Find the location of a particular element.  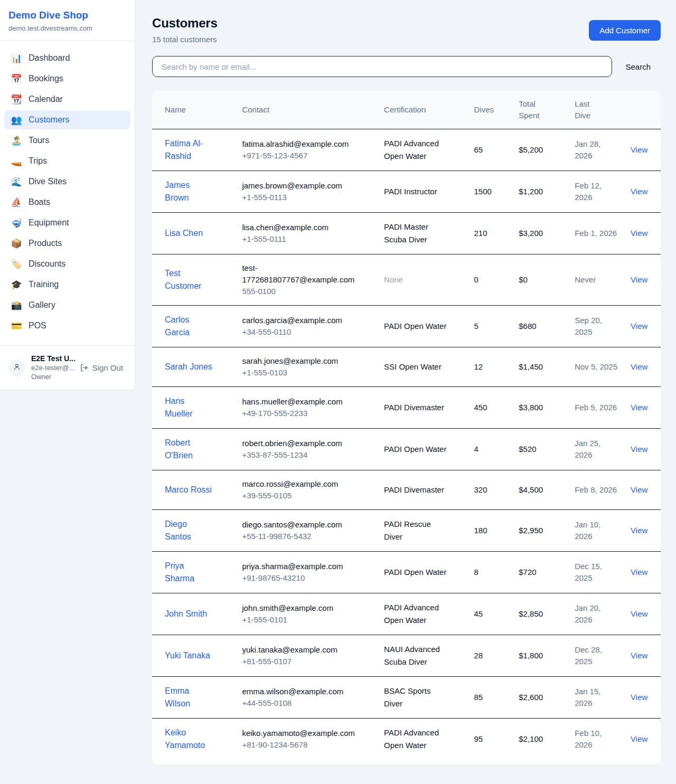

diving-mask-icon: 🤿 is located at coordinates (16, 223).